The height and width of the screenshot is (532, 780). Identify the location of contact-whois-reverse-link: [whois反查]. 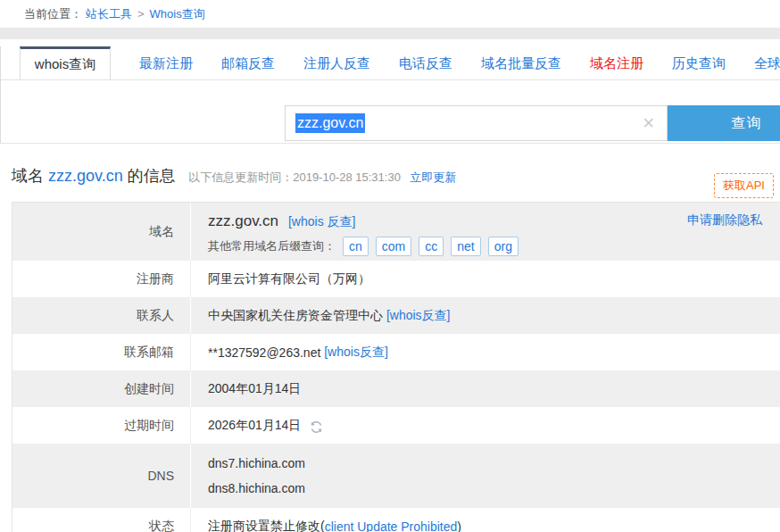
(419, 316).